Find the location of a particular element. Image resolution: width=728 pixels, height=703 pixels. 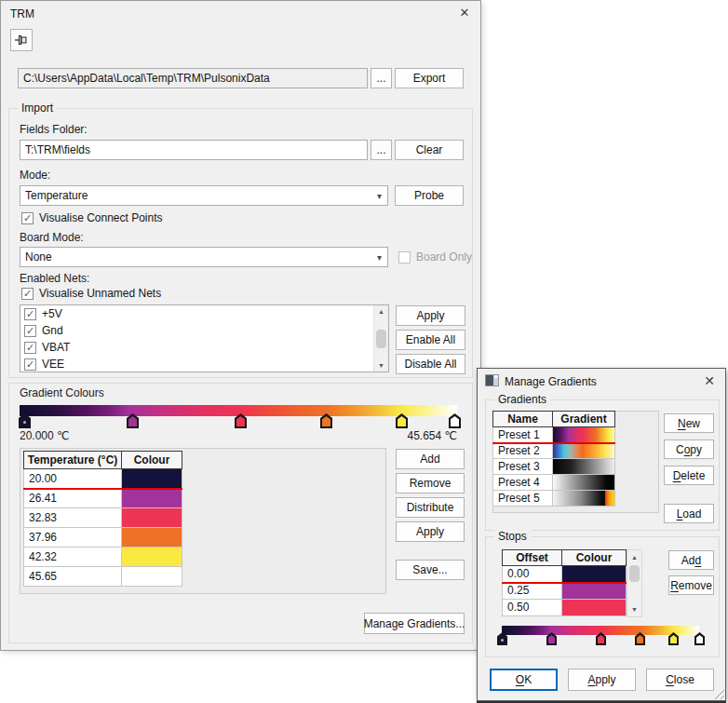

temperature-cell: 37.96 is located at coordinates (73, 538).